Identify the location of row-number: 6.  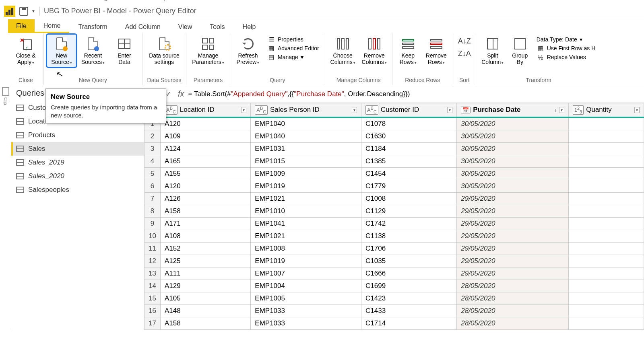
(153, 186).